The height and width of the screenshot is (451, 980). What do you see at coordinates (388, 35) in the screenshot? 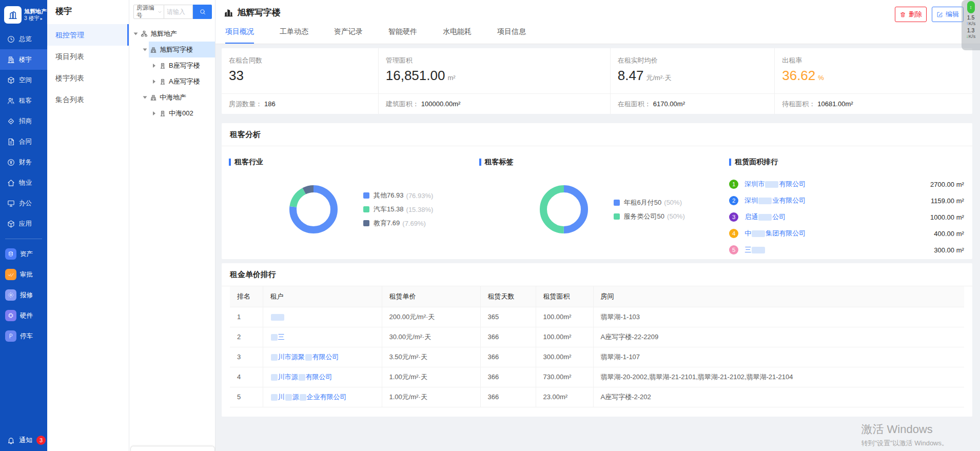
I see `tab-bar: 项目概况工单动态资产记录智能硬件水电能耗项目信息` at bounding box center [388, 35].